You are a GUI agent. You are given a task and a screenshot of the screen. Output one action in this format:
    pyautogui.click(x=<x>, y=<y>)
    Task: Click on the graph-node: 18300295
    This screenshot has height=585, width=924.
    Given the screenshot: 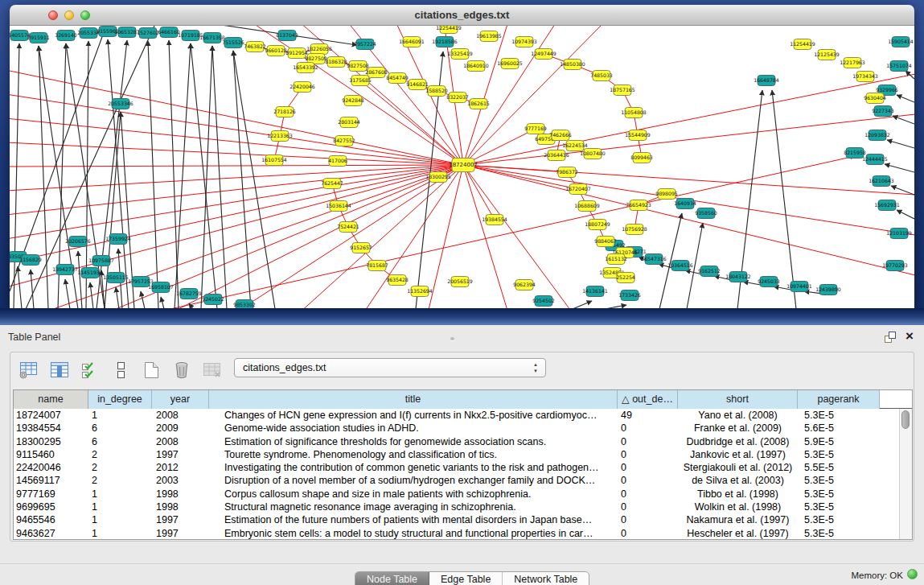 What is the action you would take?
    pyautogui.click(x=438, y=177)
    